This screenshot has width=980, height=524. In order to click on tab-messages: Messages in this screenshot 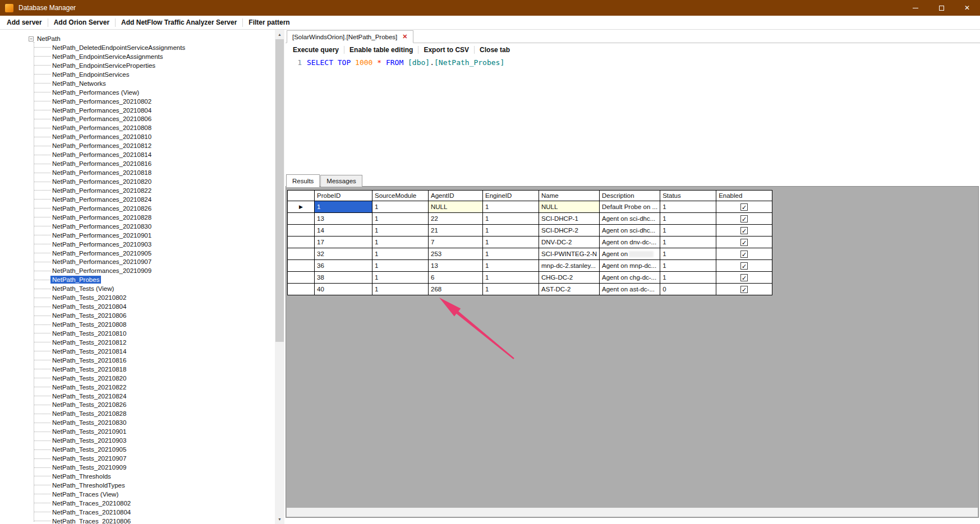, I will do `click(341, 180)`.